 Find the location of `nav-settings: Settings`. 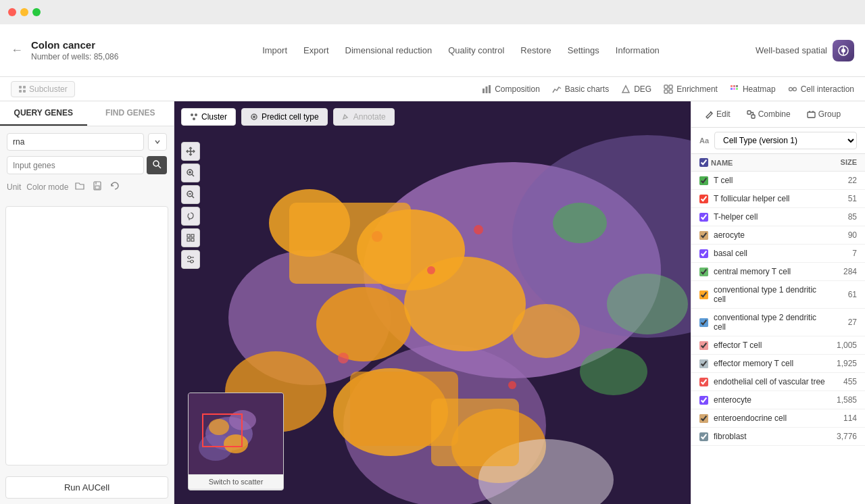

nav-settings: Settings is located at coordinates (584, 50).